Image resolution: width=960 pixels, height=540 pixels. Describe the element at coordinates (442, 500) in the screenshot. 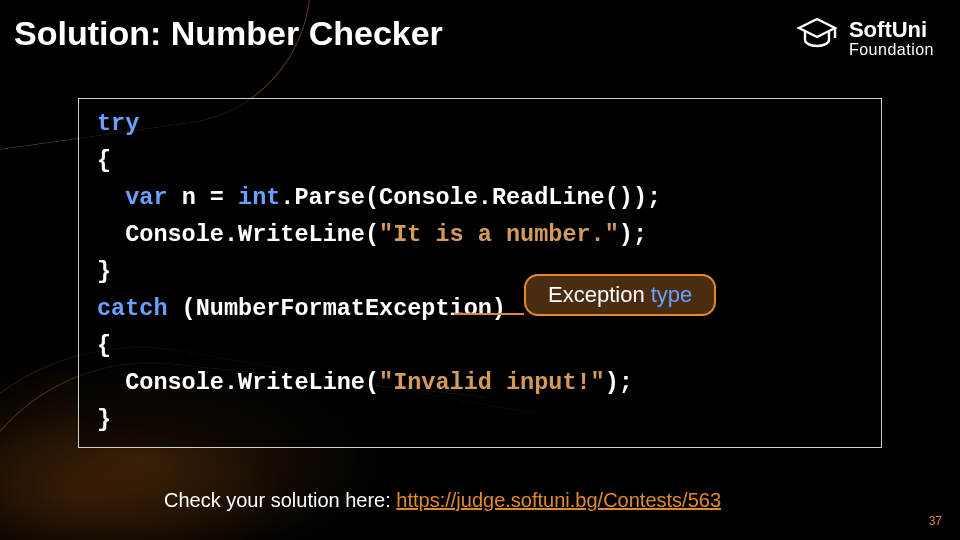

I see `footer: Check your solution here: https://judge.…` at that location.